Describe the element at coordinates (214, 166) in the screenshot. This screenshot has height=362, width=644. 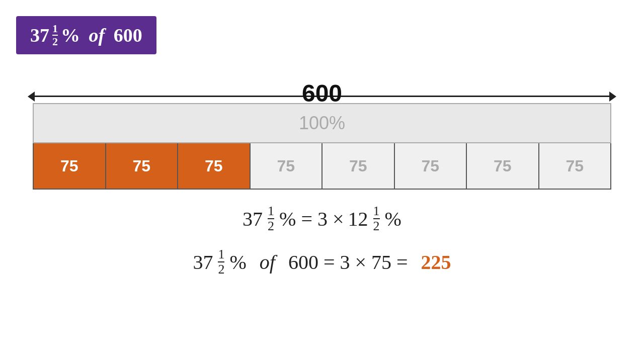
I see `segment-3-value: 75` at that location.